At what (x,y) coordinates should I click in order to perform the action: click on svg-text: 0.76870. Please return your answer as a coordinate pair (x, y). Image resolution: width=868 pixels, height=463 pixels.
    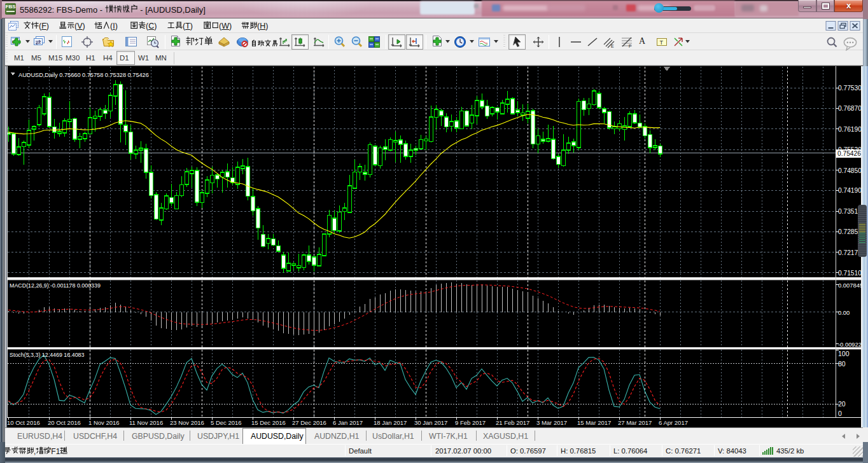
    Looking at the image, I should click on (850, 108).